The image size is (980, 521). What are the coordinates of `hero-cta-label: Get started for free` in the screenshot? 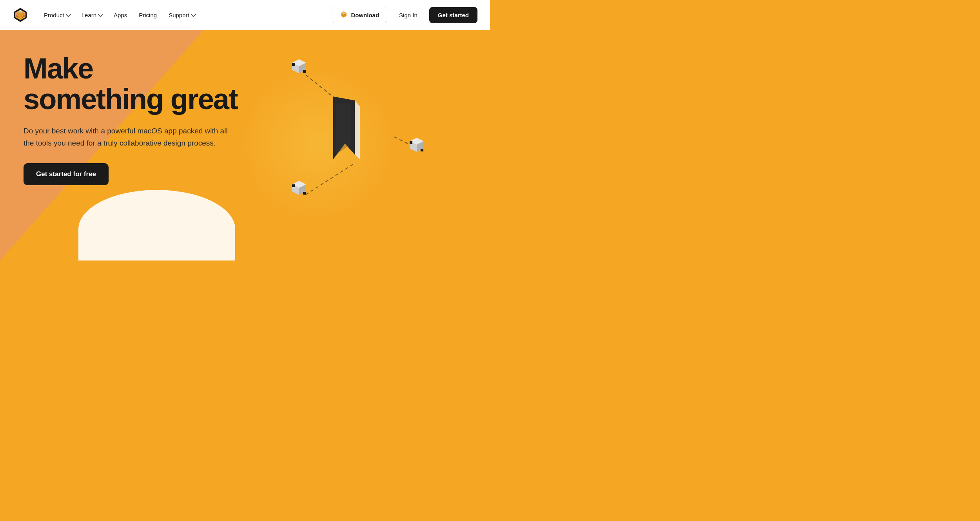 It's located at (66, 174).